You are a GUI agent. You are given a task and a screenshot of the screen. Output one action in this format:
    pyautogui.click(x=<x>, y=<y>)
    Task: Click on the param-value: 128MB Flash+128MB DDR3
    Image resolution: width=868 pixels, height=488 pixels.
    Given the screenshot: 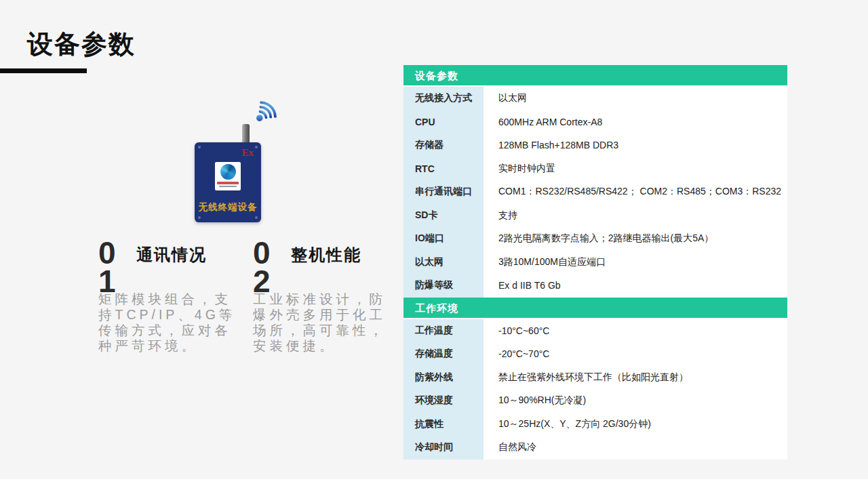 What is the action you would take?
    pyautogui.click(x=635, y=145)
    